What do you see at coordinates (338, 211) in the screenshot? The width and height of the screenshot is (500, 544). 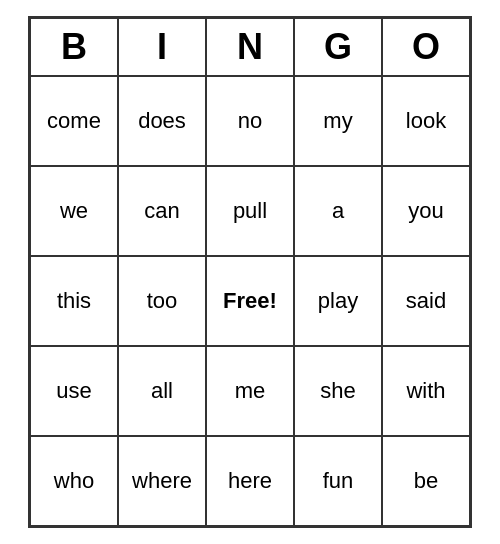 I see `bingo-cell-r1-c3: a` at bounding box center [338, 211].